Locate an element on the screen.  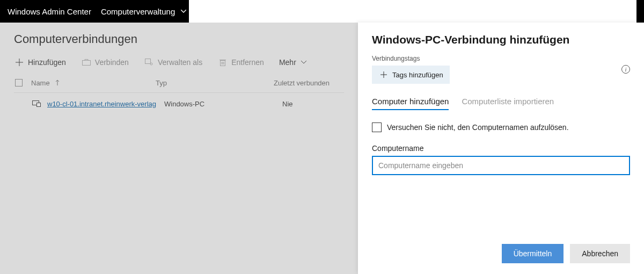
more-dropdown: Mehr is located at coordinates (294, 62).